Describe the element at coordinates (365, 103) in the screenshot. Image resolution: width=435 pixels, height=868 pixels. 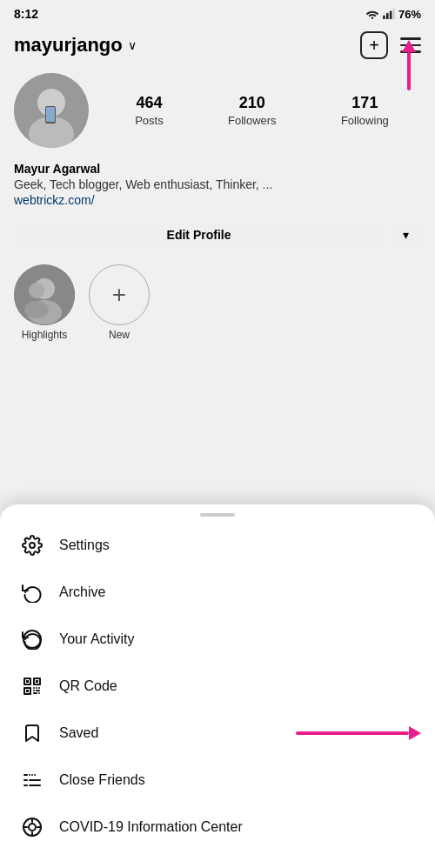
I see `following-count: 171` at that location.